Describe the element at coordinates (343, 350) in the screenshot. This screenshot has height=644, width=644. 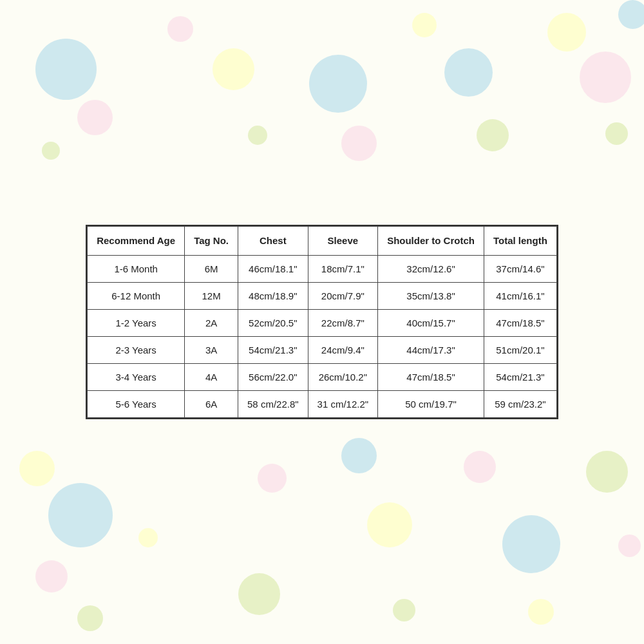
I see `table-cell: 24cm/9.4"` at that location.